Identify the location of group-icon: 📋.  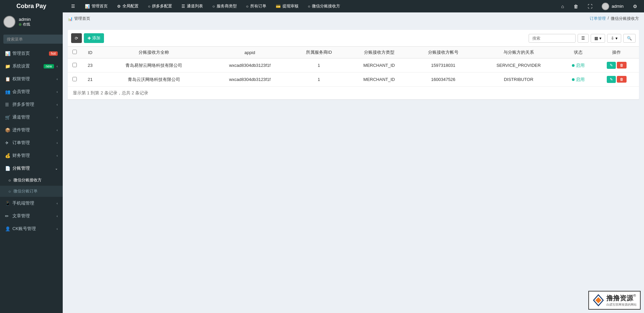
(7, 79).